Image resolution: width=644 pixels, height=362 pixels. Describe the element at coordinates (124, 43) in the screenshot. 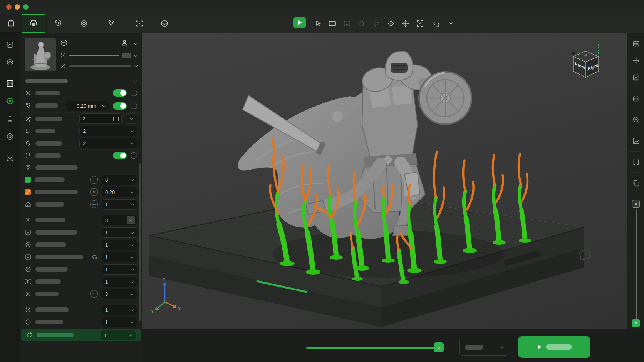

I see `account-icon` at that location.